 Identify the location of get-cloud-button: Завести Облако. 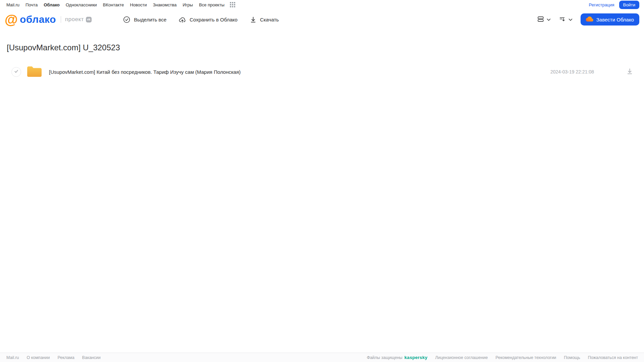
(610, 19).